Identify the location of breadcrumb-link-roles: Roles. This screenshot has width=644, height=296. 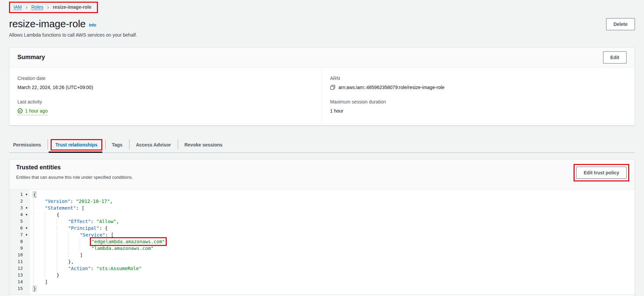
(37, 7).